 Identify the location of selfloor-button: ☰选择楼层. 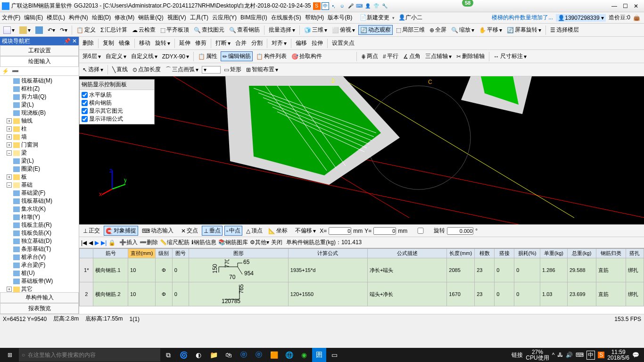
(565, 30).